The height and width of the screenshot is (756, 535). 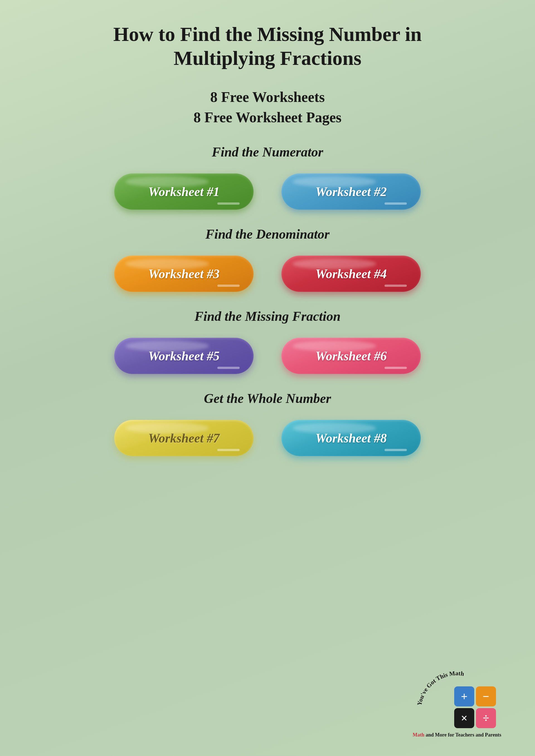 What do you see at coordinates (268, 107) in the screenshot?
I see `subtitle-block: 8 Free Worksheets 8 Free Worksheet Pages` at bounding box center [268, 107].